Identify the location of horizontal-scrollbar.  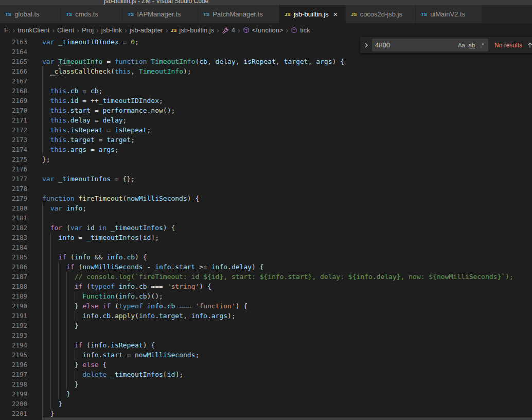
(287, 419).